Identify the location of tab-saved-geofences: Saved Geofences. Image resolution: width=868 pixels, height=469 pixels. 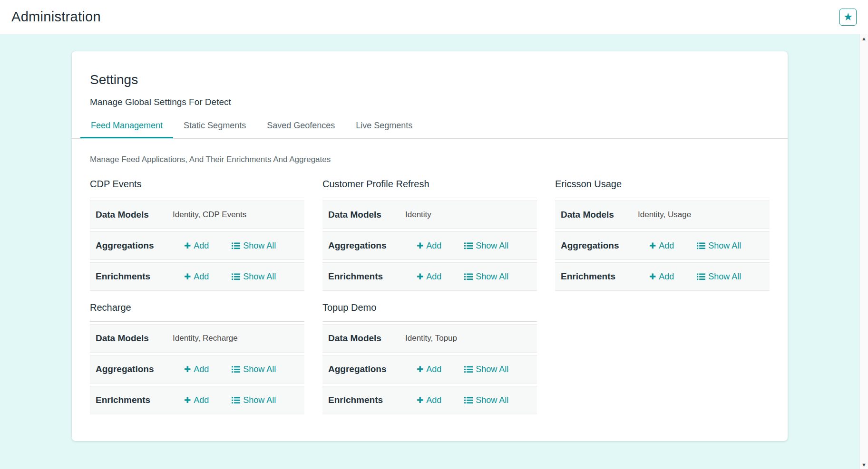
(301, 127).